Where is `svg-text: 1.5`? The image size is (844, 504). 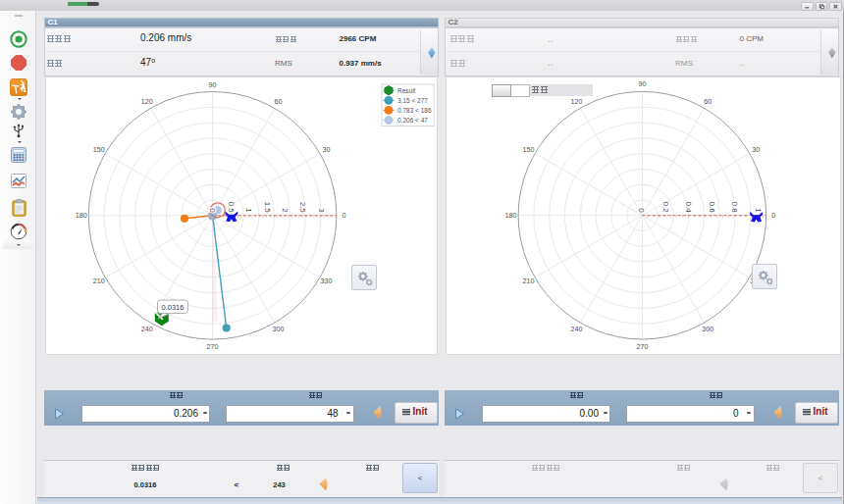 svg-text: 1.5 is located at coordinates (267, 208).